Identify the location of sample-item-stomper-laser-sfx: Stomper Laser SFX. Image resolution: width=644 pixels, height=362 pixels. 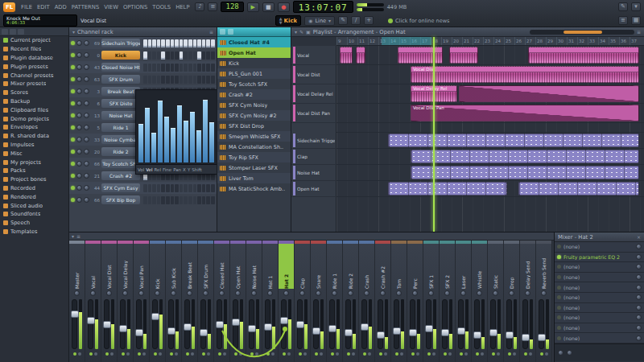
(254, 167).